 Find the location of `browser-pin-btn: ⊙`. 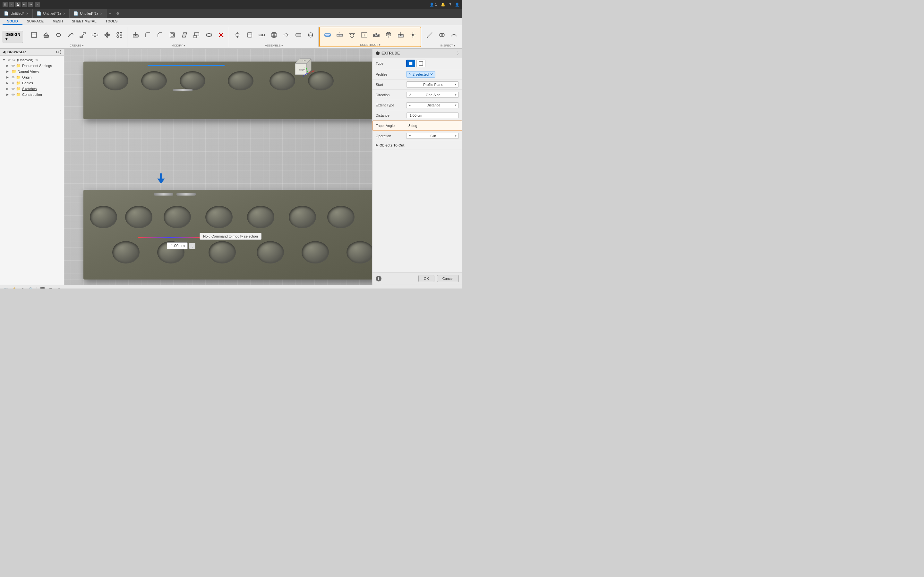

browser-pin-btn: ⊙ is located at coordinates (57, 52).